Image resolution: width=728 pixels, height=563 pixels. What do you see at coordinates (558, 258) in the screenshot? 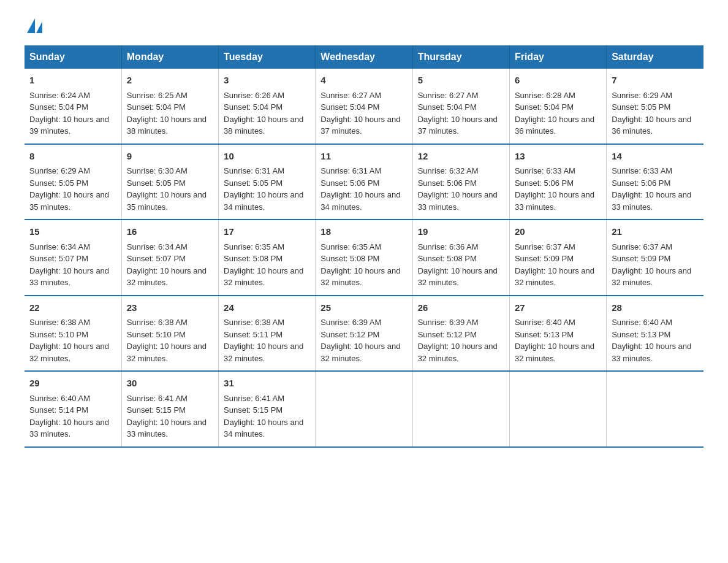
I see `day-cell: 20 Sunrise: 6:37 AM Sunset: 5:09 PM Dayl…` at bounding box center [558, 258].